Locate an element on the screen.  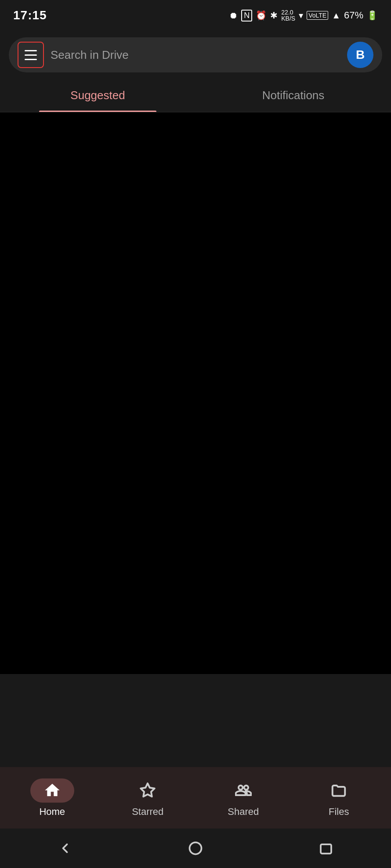
files-icon-container is located at coordinates (339, 791).